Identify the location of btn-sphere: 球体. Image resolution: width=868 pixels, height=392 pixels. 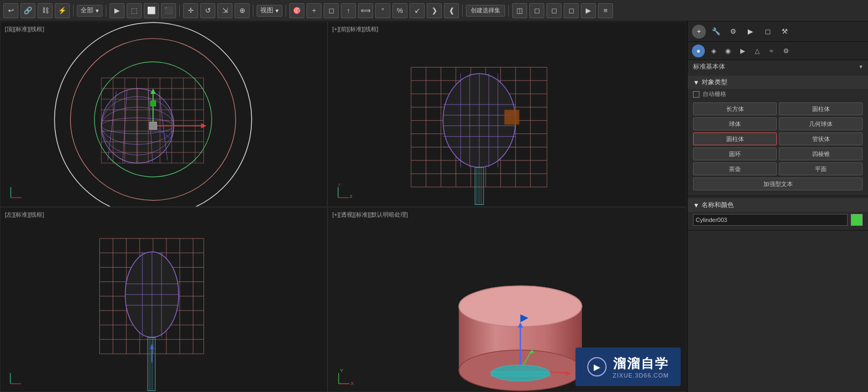
(735, 124).